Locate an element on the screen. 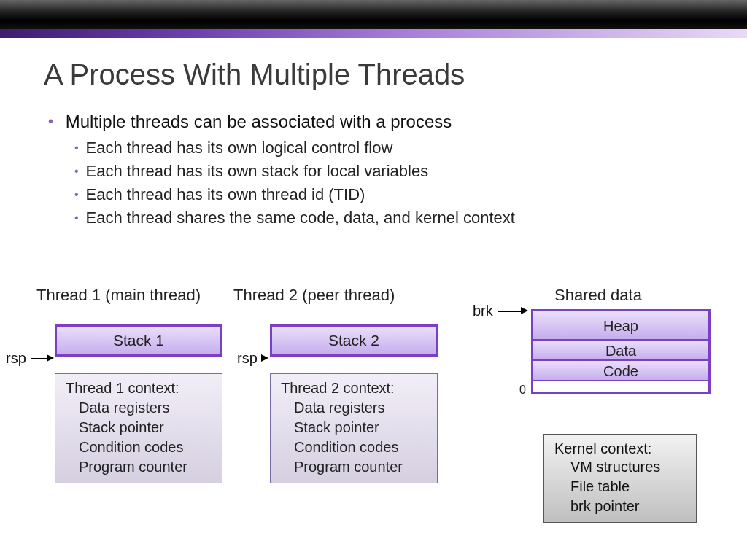  shared-title: Shared data is located at coordinates (598, 295).